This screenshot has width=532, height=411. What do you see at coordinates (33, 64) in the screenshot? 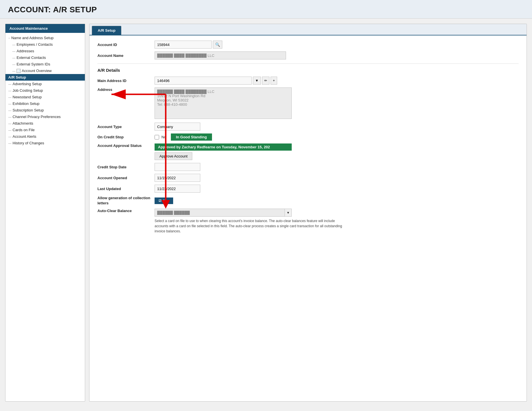
I see `sidebar-item-label: External System IDs` at bounding box center [33, 64].